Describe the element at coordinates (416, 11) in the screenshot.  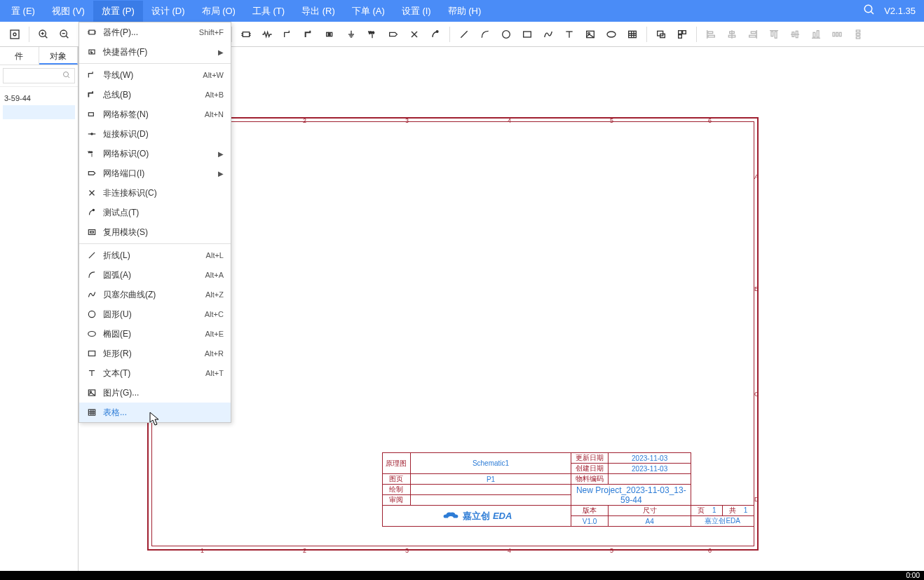
I see `menu-settings: 设置 (I)` at that location.